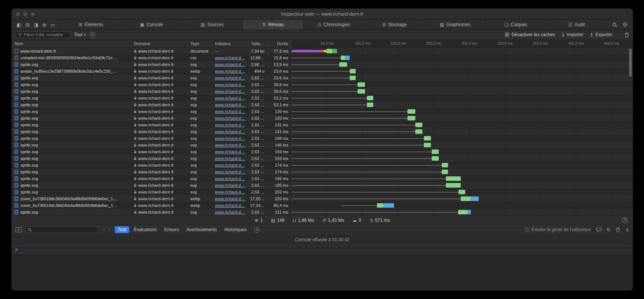  Describe the element at coordinates (71, 44) in the screenshot. I see `column-header-nom: Nom` at that location.